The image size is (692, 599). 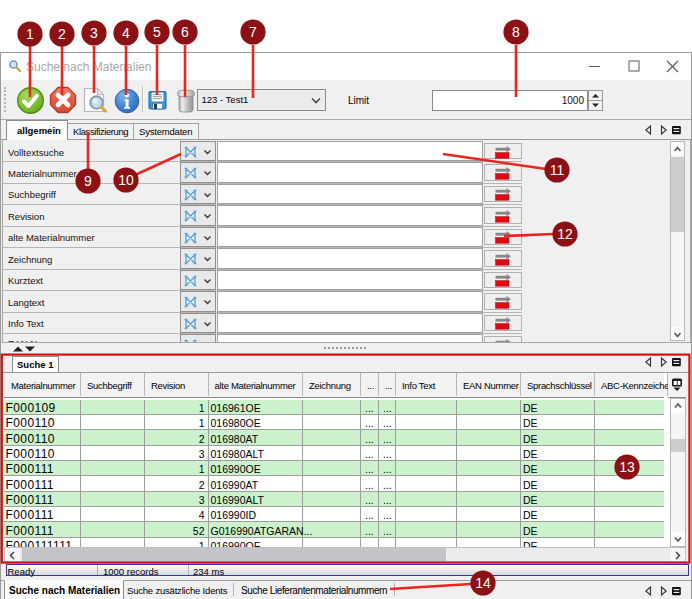 What do you see at coordinates (483, 583) in the screenshot?
I see `svg-text: 14` at bounding box center [483, 583].